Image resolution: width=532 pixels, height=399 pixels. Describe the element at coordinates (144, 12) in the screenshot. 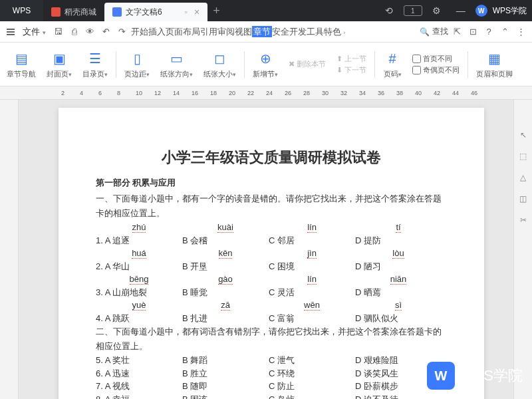

I see `tab-label: 文字文稿6` at that location.